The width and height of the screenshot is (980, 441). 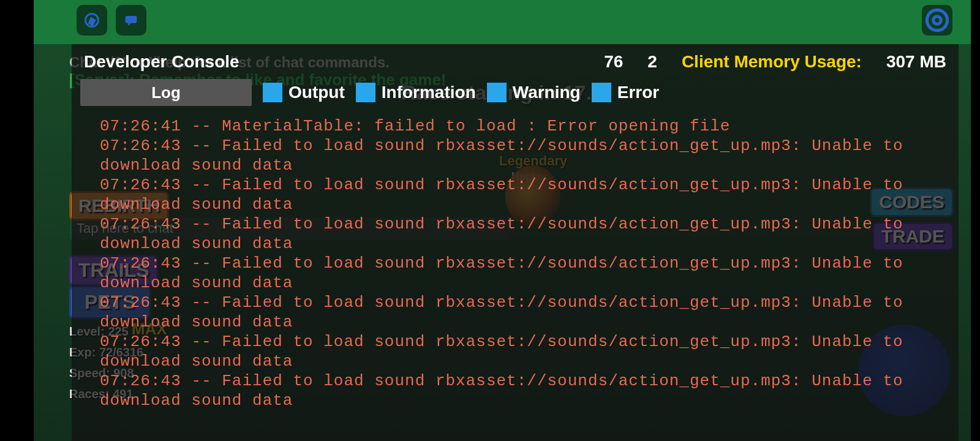 I want to click on letterbox-left, so click(x=17, y=221).